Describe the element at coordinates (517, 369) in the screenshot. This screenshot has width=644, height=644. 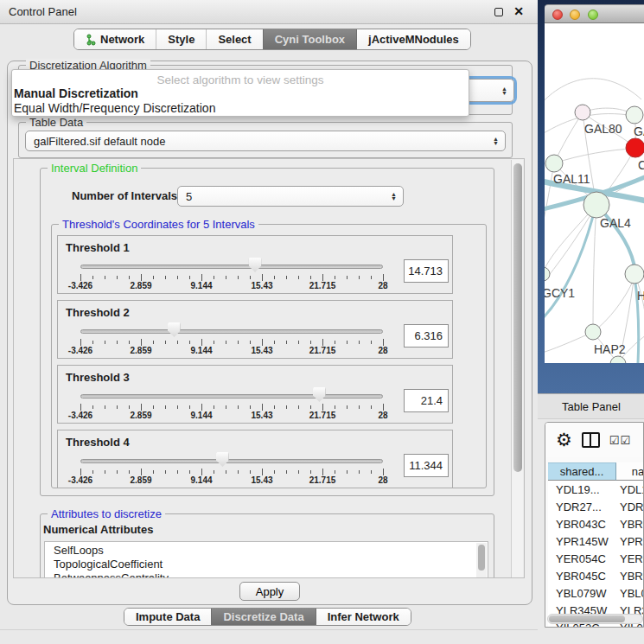
I see `vertical-scrollbar` at that location.